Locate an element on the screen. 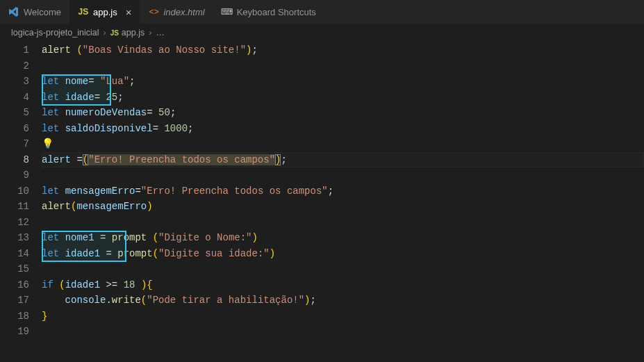 The image size is (644, 362). close-icon: × is located at coordinates (129, 13).